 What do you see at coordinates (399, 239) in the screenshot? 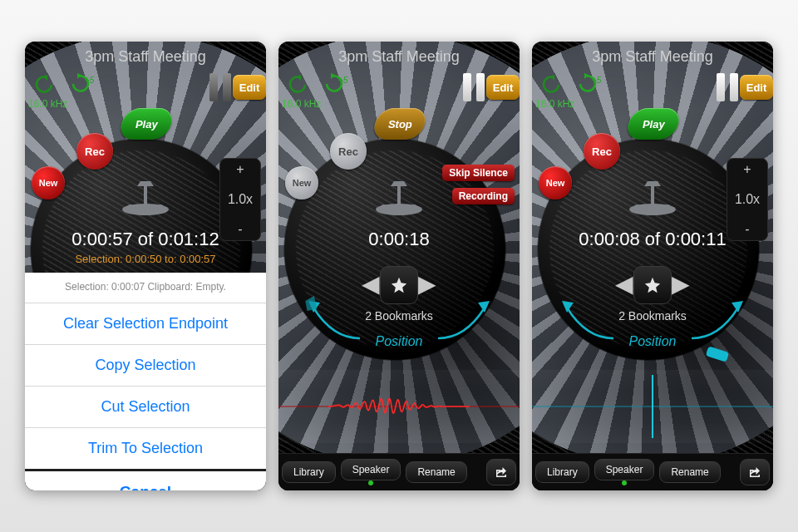
I see `time-display: 0:00:18` at bounding box center [399, 239].